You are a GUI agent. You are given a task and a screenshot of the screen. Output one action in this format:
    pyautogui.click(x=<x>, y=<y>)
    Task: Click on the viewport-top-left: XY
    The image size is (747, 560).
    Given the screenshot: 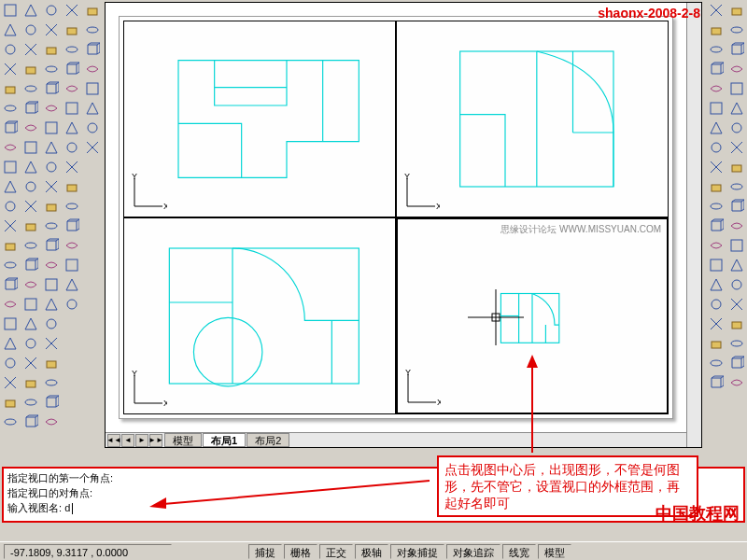 What is the action you would take?
    pyautogui.click(x=260, y=119)
    